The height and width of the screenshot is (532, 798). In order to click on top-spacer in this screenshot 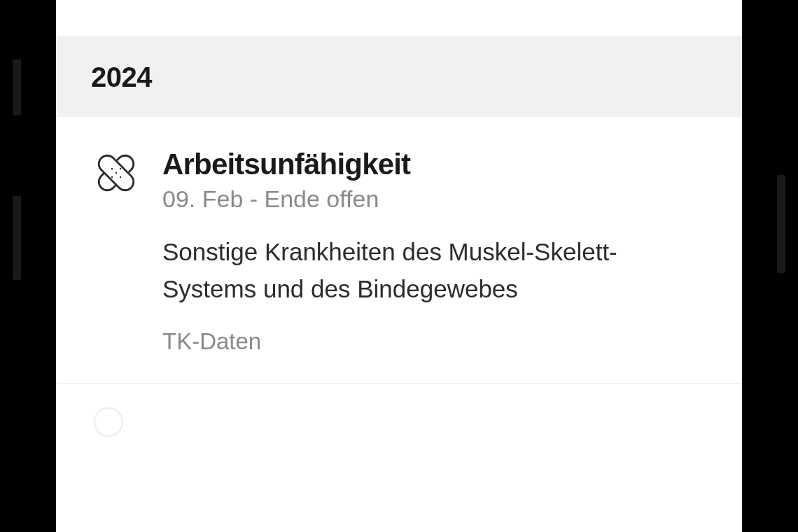, I will do `click(399, 18)`.